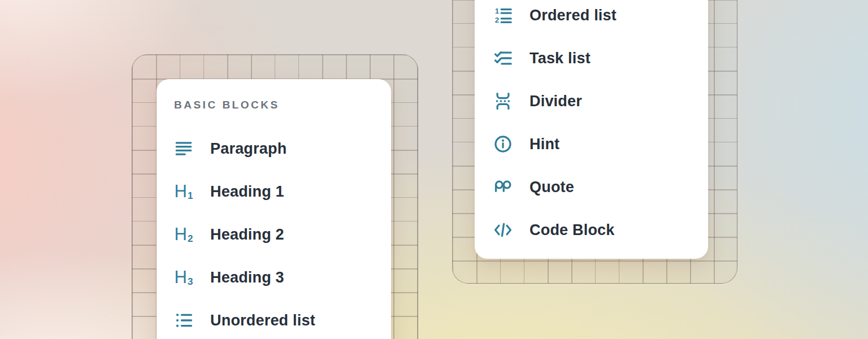  Describe the element at coordinates (184, 192) in the screenshot. I see `heading-1-icon: H1` at that location.